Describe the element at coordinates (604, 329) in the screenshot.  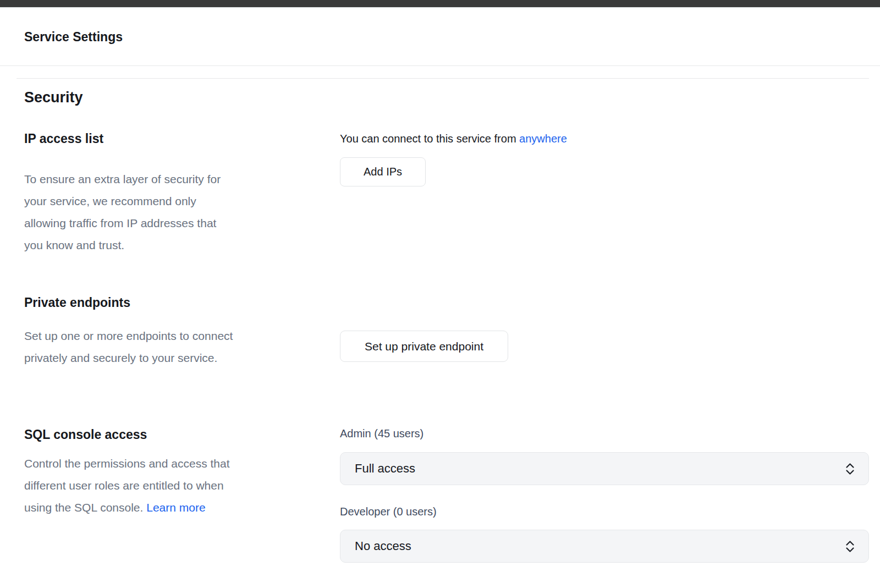
I see `private-endpoints-right: Set up private endpoint` at that location.